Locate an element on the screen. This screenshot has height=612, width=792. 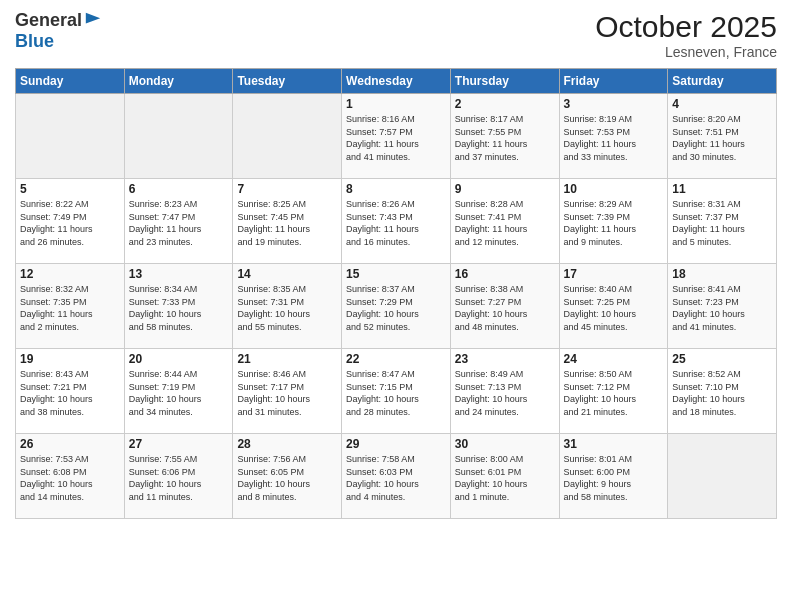
calendar-day-cell: 17Sunrise: 8:40 AM Sunset: 7:25 PM Dayli… is located at coordinates (614, 306).